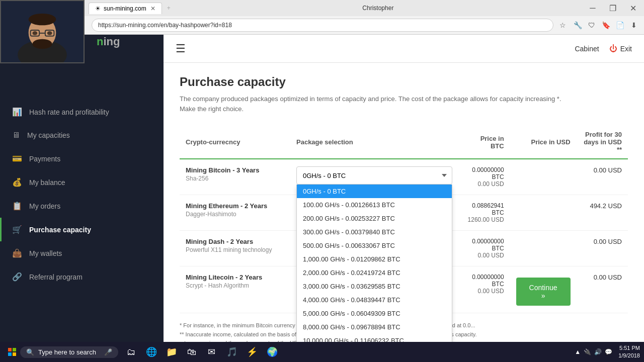 The image size is (644, 362). I want to click on dropdown-item-8000: 8,000.00 GH/s - 0.09678894 BTC, so click(374, 327).